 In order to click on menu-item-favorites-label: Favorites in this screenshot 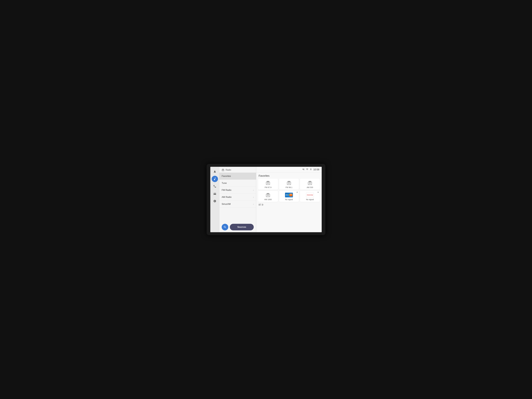, I will do `click(226, 176)`.